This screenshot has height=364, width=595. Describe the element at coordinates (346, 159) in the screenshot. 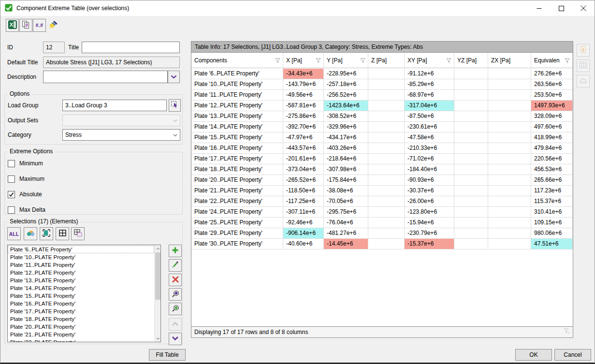

I see `cell-y: -218.64e+6` at that location.